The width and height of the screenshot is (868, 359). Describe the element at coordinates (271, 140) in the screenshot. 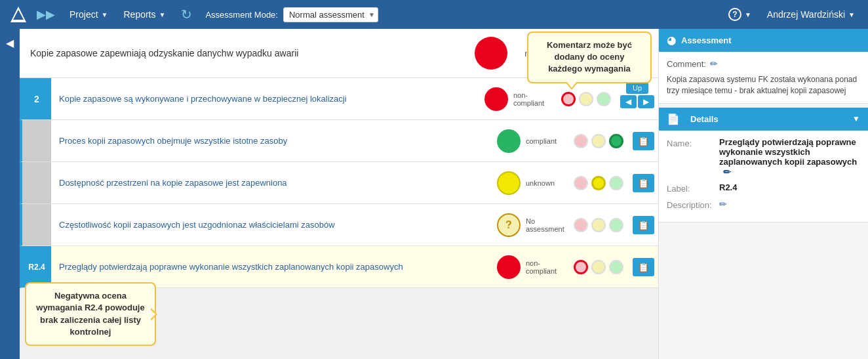

I see `row-text-2: Proces kopii zapasowych obejmuje wszystk…` at that location.